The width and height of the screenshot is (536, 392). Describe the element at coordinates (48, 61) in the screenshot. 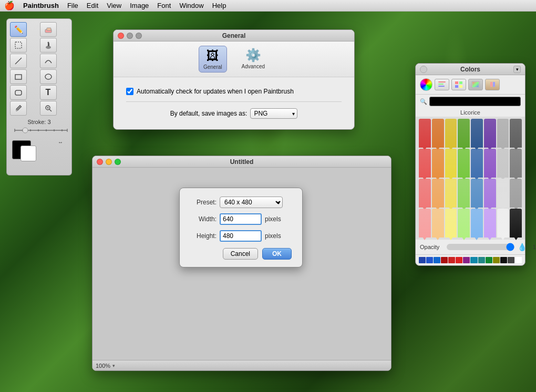

I see `tool-curve` at that location.